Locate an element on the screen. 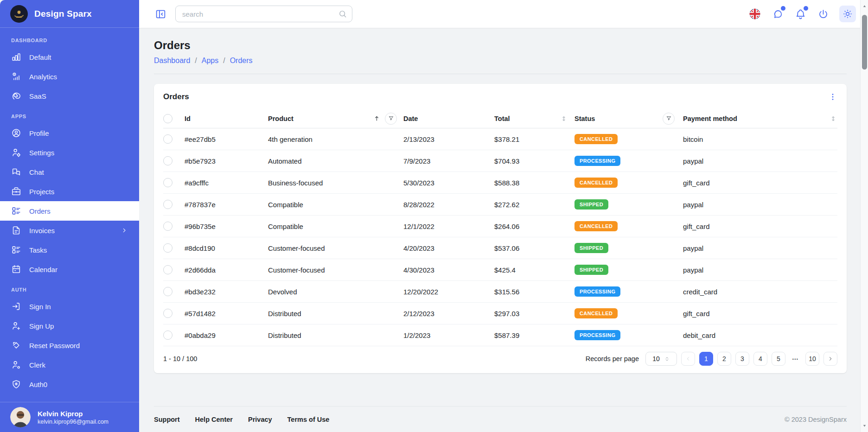  chart-arcs-icon is located at coordinates (16, 76).